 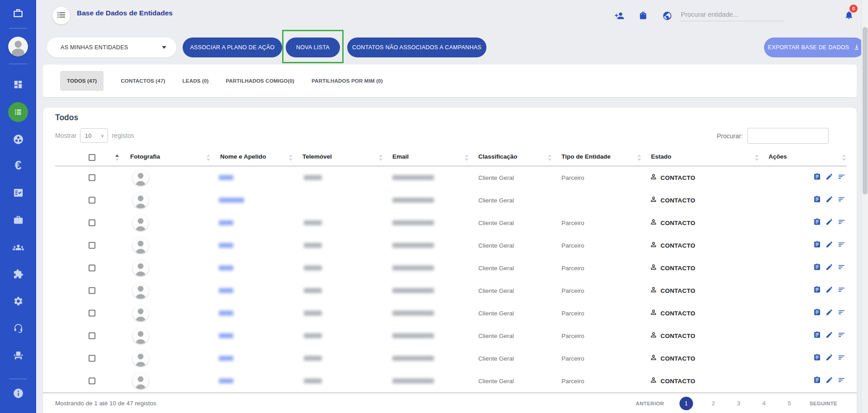 I want to click on scrollbar-thumb, so click(x=865, y=111).